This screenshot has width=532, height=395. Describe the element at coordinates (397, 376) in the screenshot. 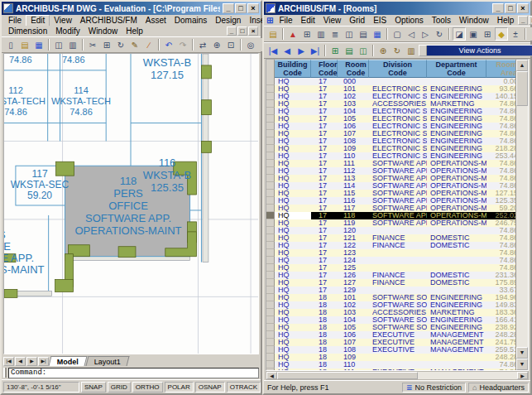

I see `horizontal-scrollbar: ◀ ▶` at that location.